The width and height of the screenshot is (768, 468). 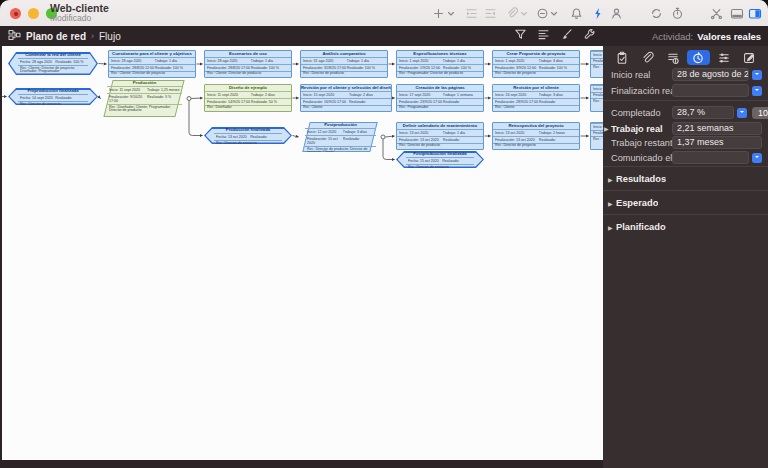 What do you see at coordinates (717, 142) in the screenshot?
I see `trabajo-restante-value: 1,37 meses` at bounding box center [717, 142].